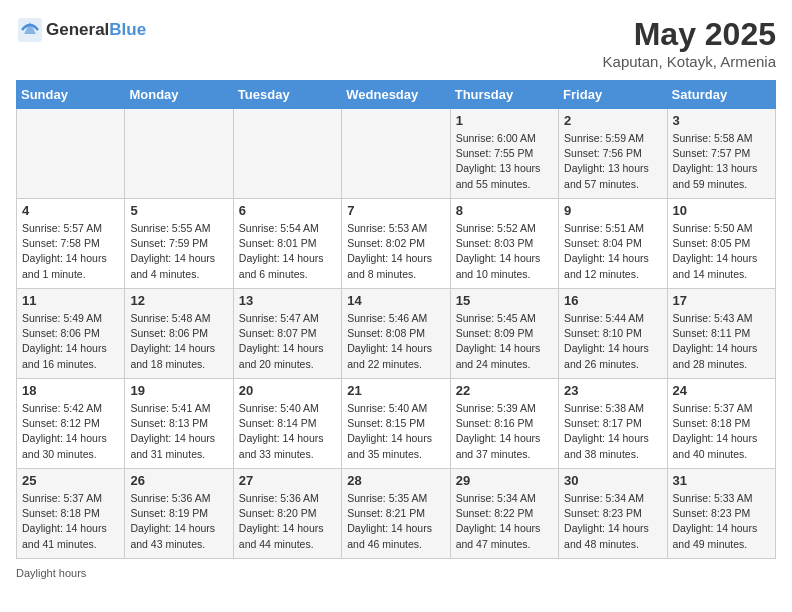 This screenshot has width=792, height=612. What do you see at coordinates (70, 480) in the screenshot?
I see `day-number: 25` at bounding box center [70, 480].